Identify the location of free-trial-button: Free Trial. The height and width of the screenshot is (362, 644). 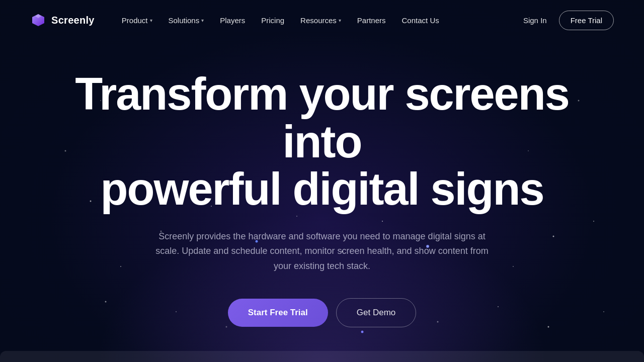
(587, 20).